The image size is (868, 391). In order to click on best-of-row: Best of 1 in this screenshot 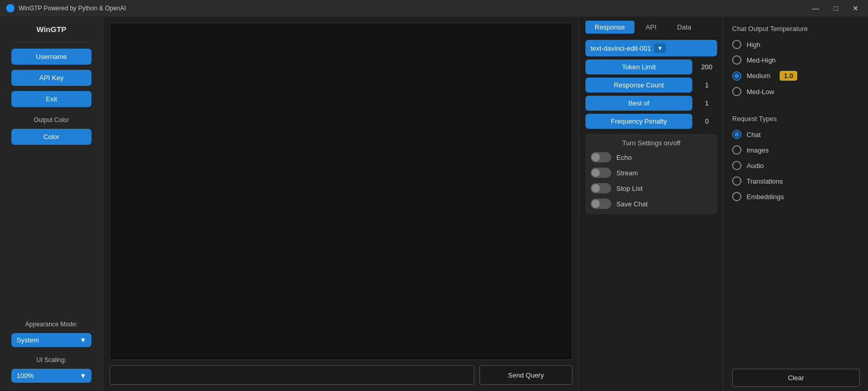, I will do `click(651, 103)`.